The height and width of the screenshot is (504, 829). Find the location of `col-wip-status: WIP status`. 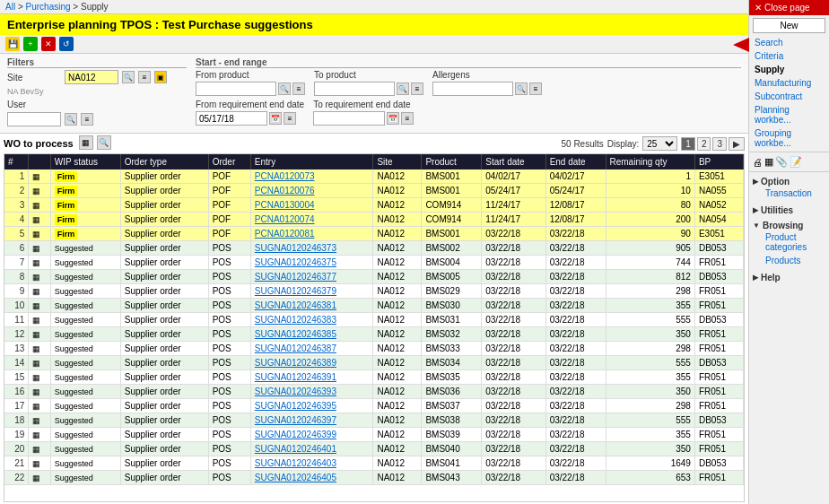

col-wip-status: WIP status is located at coordinates (85, 161).